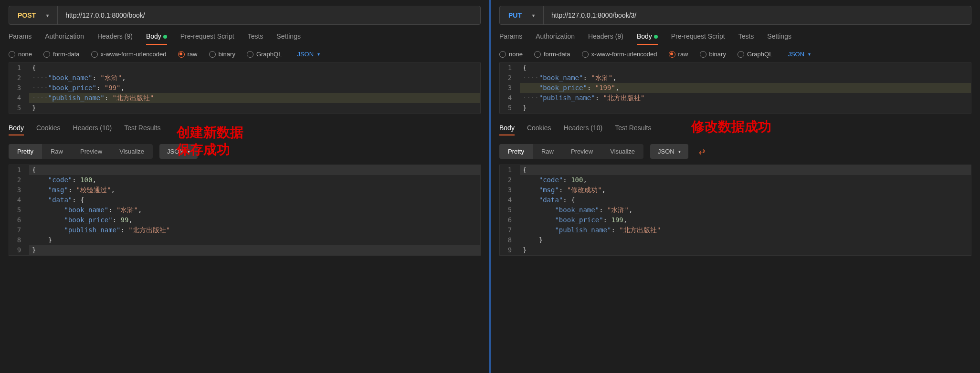 The width and height of the screenshot is (980, 373). What do you see at coordinates (33, 15) in the screenshot?
I see `http-method-select: POST ▾` at bounding box center [33, 15].